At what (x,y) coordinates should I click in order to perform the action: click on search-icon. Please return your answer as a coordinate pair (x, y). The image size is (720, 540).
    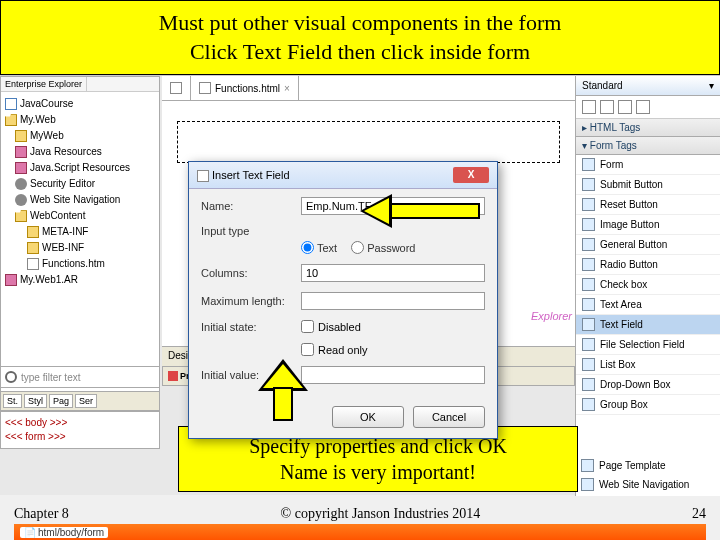
    Looking at the image, I should click on (11, 377).